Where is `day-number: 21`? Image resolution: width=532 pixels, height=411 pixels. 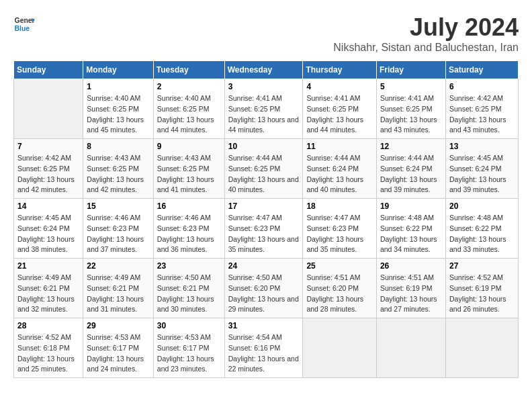
day-number: 21 is located at coordinates (48, 266).